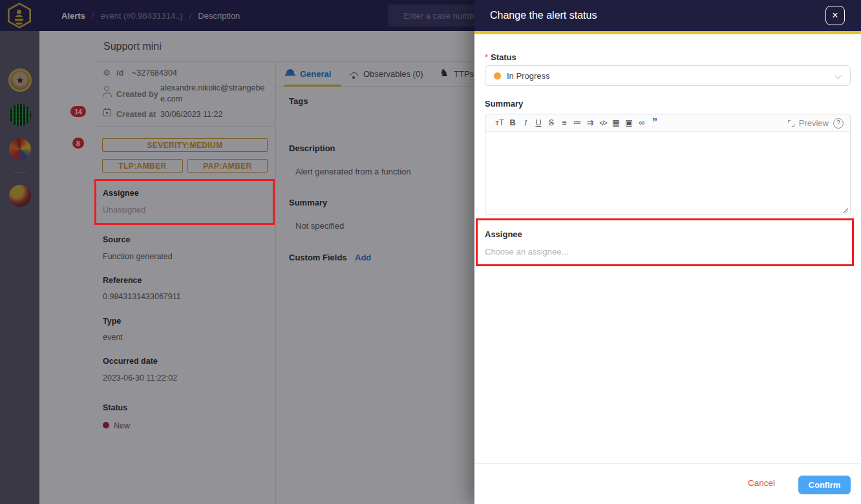  I want to click on close-icon: ×, so click(835, 16).